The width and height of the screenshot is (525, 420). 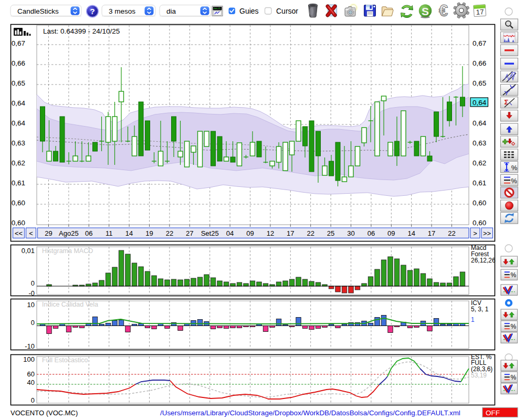 I want to click on svg-text: Full Estocastico, so click(x=65, y=360).